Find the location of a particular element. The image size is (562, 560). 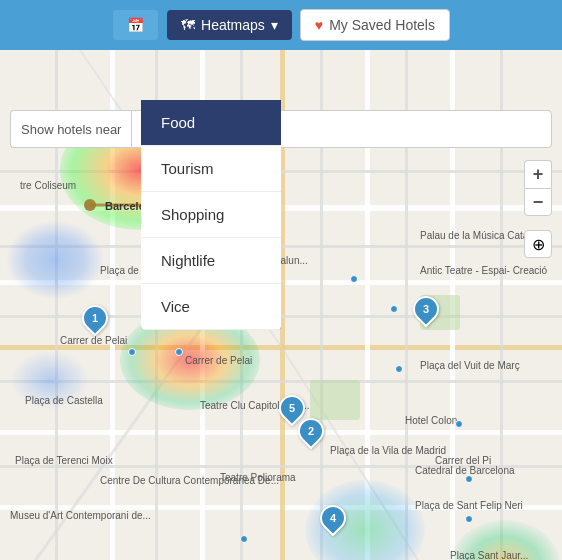

heatmaps-dropdown: FoodTourismShoppingNightlifeVice is located at coordinates (211, 215).